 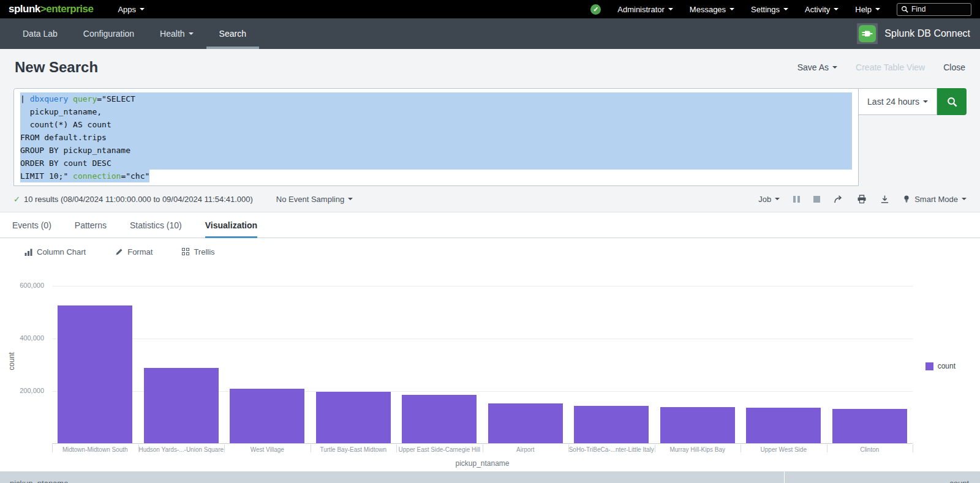 What do you see at coordinates (490, 200) in the screenshot?
I see `results-bar: ✓ 10 results (08/04/2024 11:00:00.000 to…` at bounding box center [490, 200].